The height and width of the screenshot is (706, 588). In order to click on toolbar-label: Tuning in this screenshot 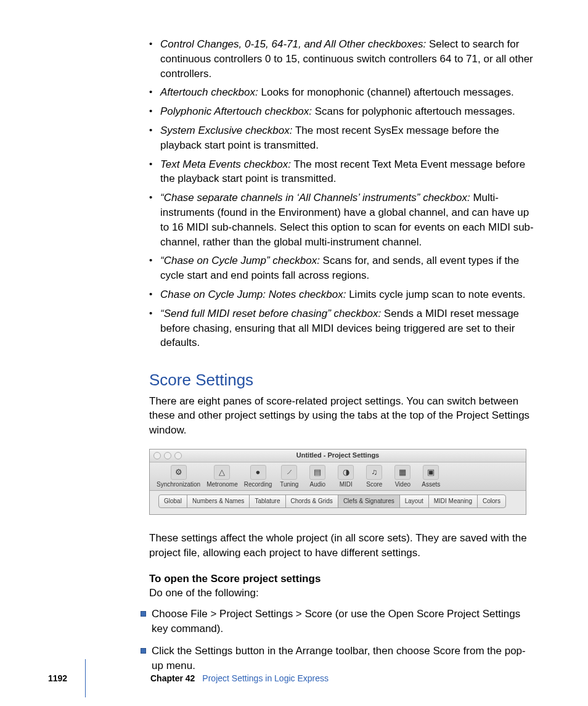, I will do `click(289, 485)`.